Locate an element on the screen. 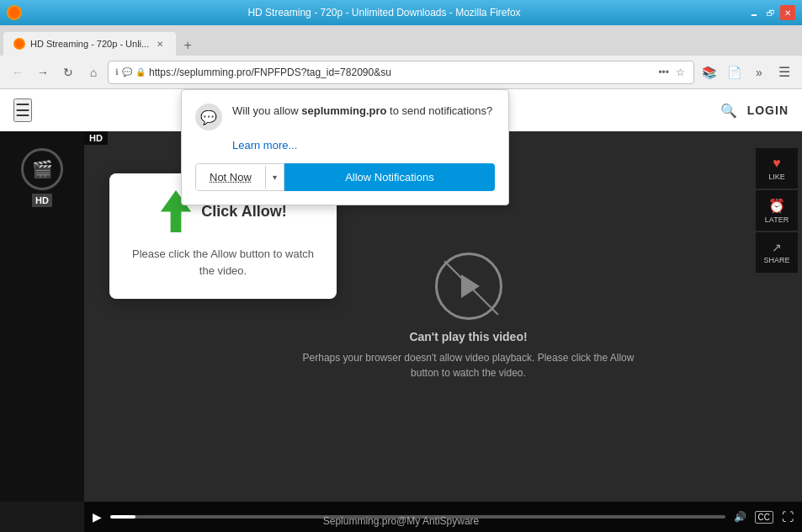 Image resolution: width=802 pixels, height=532 pixels. like-label: LIKE is located at coordinates (777, 177).